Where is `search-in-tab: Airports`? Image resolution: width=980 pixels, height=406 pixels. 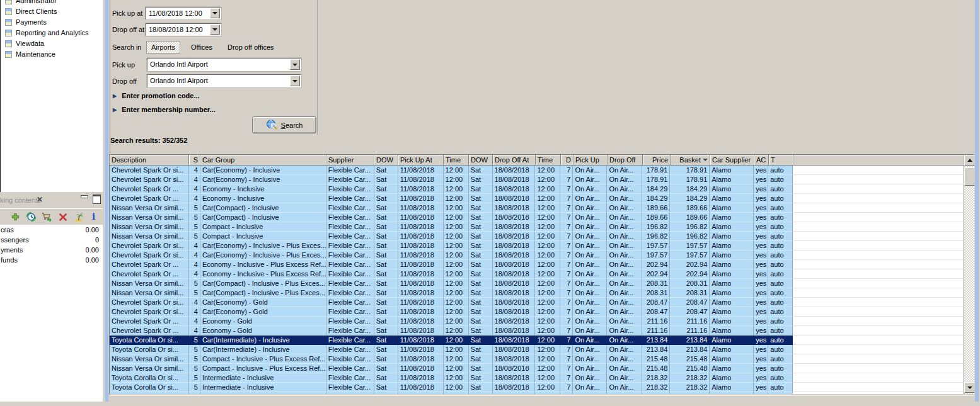 search-in-tab: Airports is located at coordinates (163, 47).